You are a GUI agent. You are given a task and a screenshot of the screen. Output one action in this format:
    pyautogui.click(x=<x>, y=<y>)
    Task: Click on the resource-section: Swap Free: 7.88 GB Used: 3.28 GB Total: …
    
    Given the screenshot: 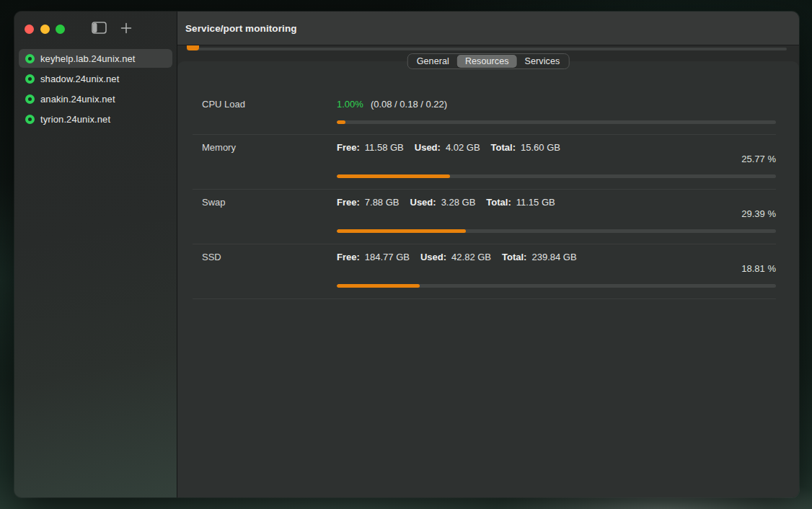 What is the action you would take?
    pyautogui.click(x=488, y=216)
    